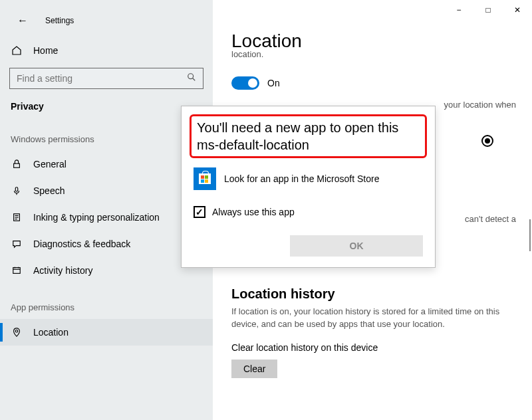 The height and width of the screenshot is (420, 532). What do you see at coordinates (254, 369) in the screenshot?
I see `clear-button: Clear` at bounding box center [254, 369].